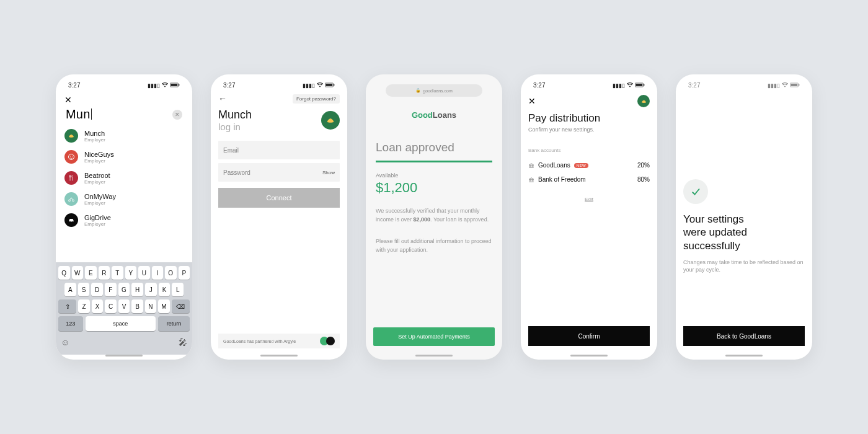 This screenshot has width=868, height=434. What do you see at coordinates (110, 306) in the screenshot?
I see `key-c: C` at bounding box center [110, 306].